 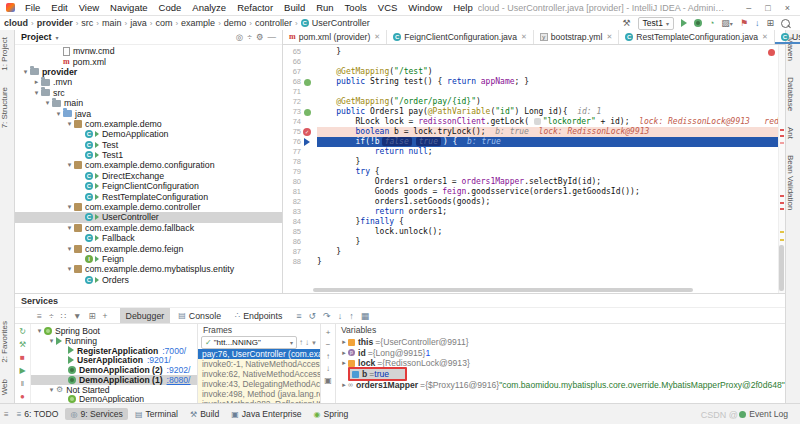 I want to click on remove-watch-icon: −, so click(x=328, y=344).